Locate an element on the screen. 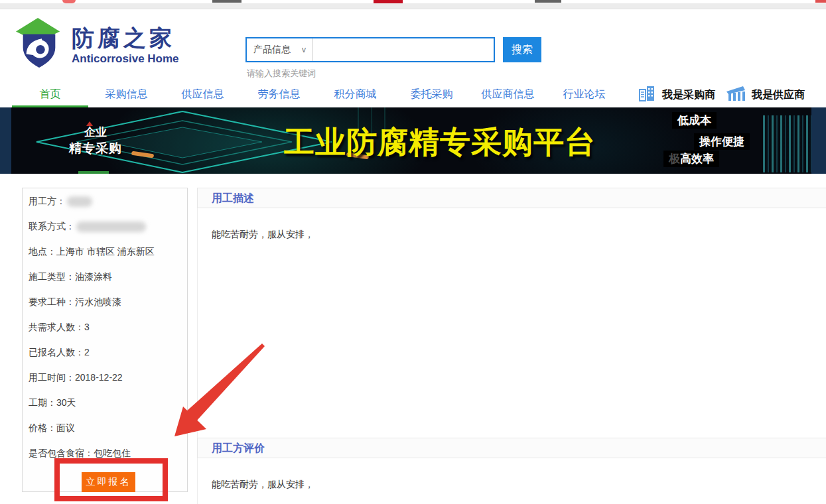  banner-right-edge is located at coordinates (819, 141).